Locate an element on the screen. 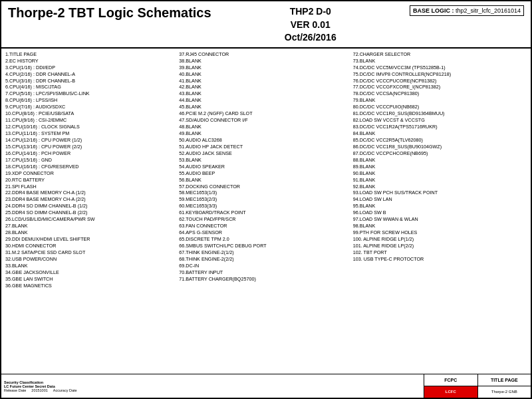 The height and width of the screenshot is (399, 532). list-item: 90.BLANK is located at coordinates (440, 174).